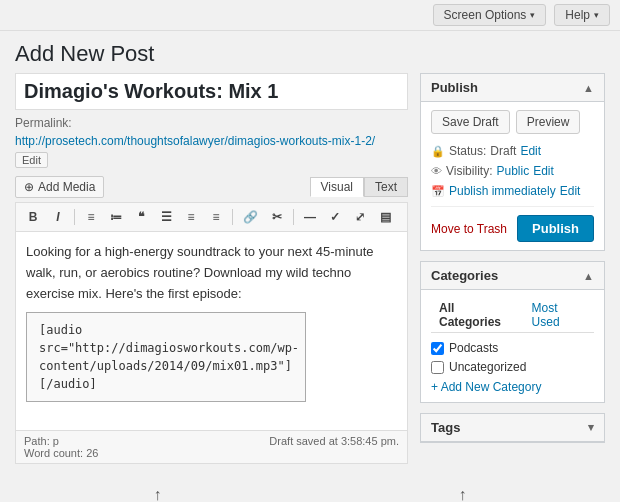 This screenshot has width=620, height=502. What do you see at coordinates (469, 229) in the screenshot?
I see `move-to-trash-button: Move to Trash` at bounding box center [469, 229].